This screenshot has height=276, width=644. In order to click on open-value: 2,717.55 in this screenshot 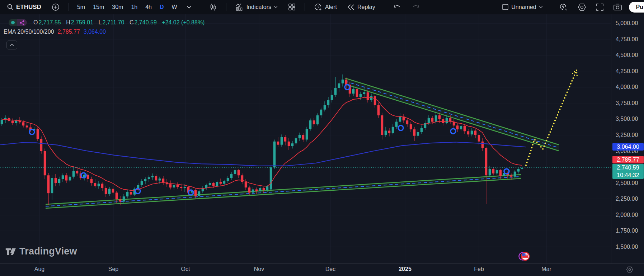, I will do `click(50, 22)`.